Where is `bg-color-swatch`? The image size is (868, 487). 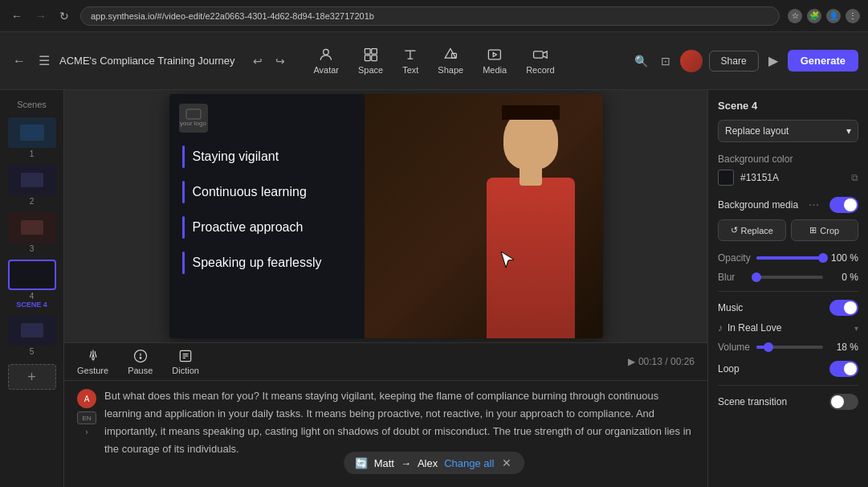
bg-color-swatch is located at coordinates (726, 178).